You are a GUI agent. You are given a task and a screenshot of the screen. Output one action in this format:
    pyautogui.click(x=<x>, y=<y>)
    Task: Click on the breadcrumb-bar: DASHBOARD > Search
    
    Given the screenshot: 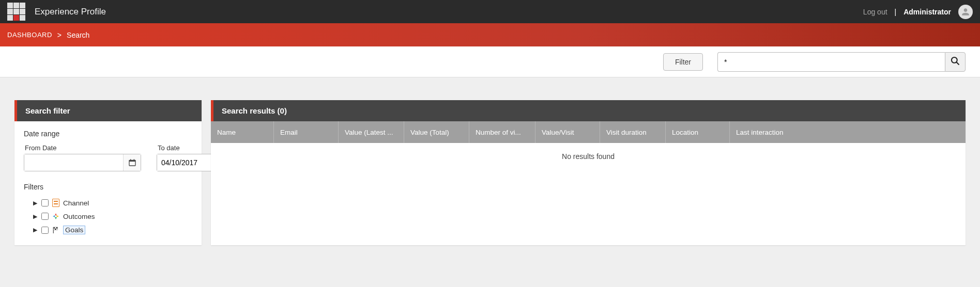 What is the action you would take?
    pyautogui.click(x=490, y=35)
    